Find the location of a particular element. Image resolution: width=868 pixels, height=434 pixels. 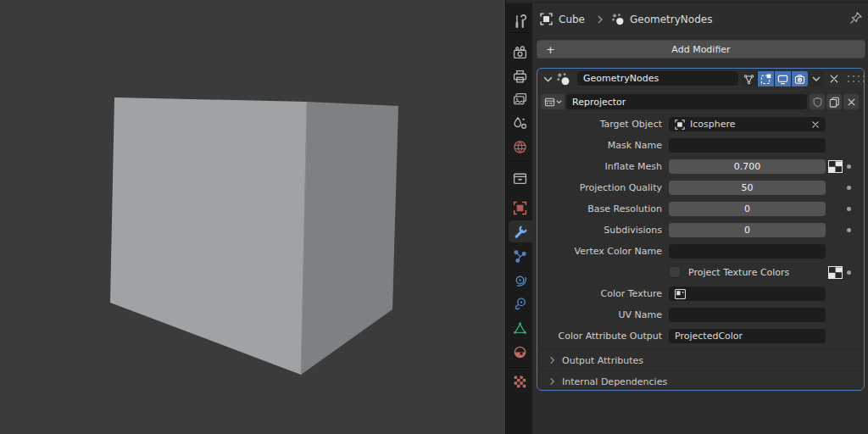

tab-texture is located at coordinates (520, 381).